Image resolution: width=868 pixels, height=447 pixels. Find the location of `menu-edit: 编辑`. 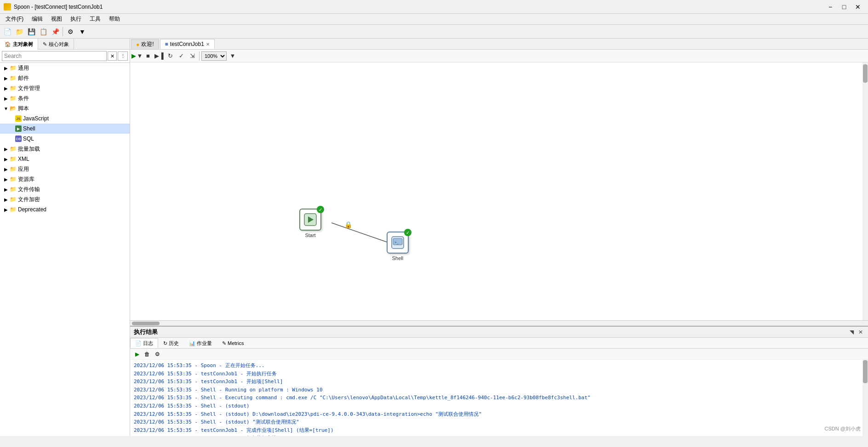

menu-edit: 编辑 is located at coordinates (37, 19).